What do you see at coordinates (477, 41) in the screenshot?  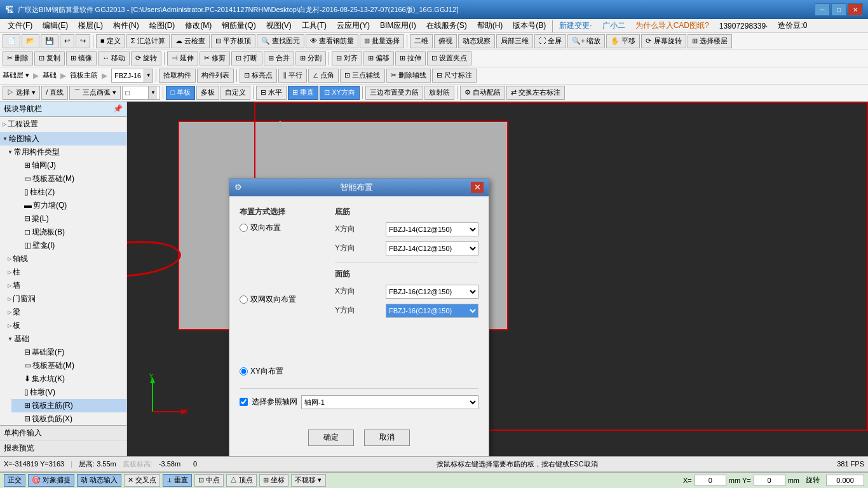 I see `dynamic-obs-btn: 动态观察` at bounding box center [477, 41].